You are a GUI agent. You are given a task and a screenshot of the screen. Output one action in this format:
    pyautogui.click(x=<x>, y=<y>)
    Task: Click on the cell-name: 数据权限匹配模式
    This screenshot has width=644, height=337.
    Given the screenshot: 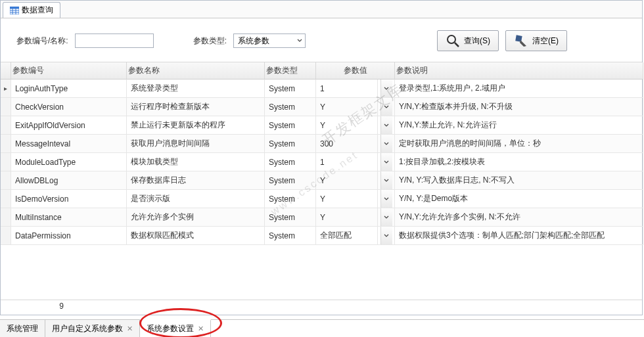 What is the action you would take?
    pyautogui.click(x=196, y=236)
    